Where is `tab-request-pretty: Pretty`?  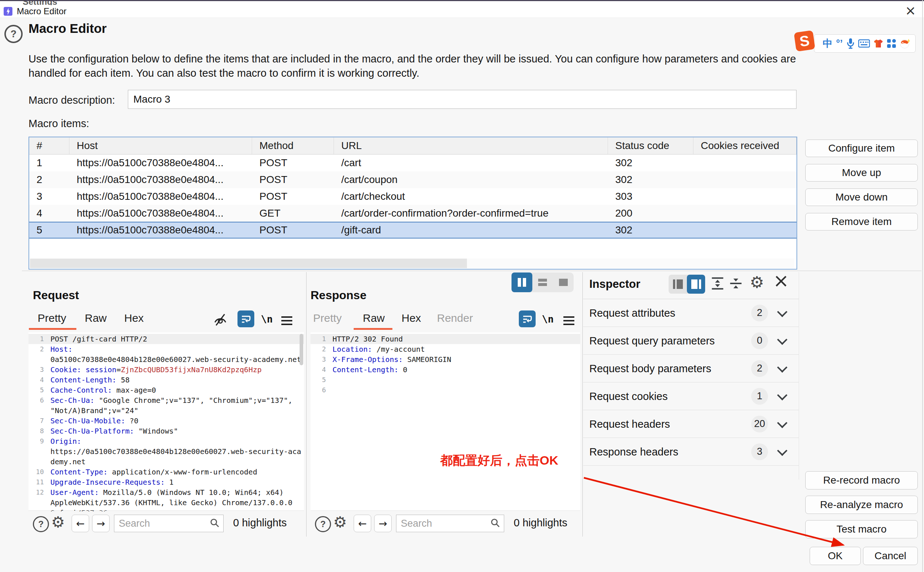
tab-request-pretty: Pretty is located at coordinates (52, 318).